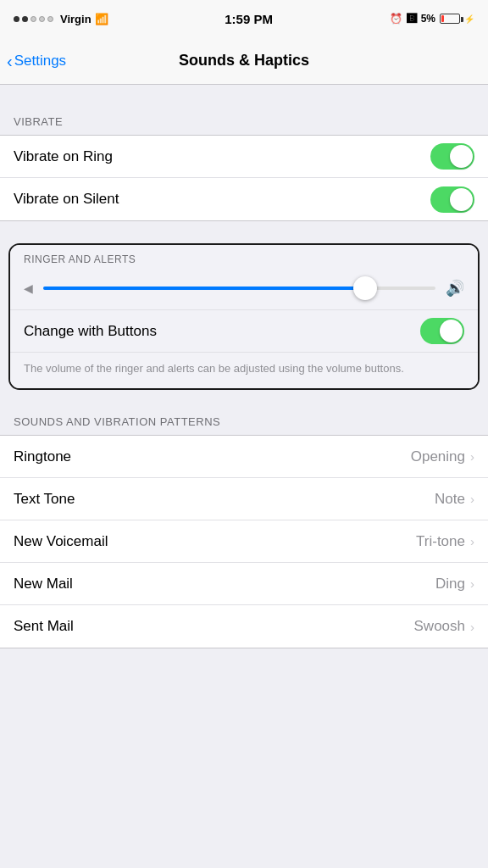  What do you see at coordinates (63, 157) in the screenshot?
I see `vibrate-on-ring-label: Vibrate on Ring` at bounding box center [63, 157].